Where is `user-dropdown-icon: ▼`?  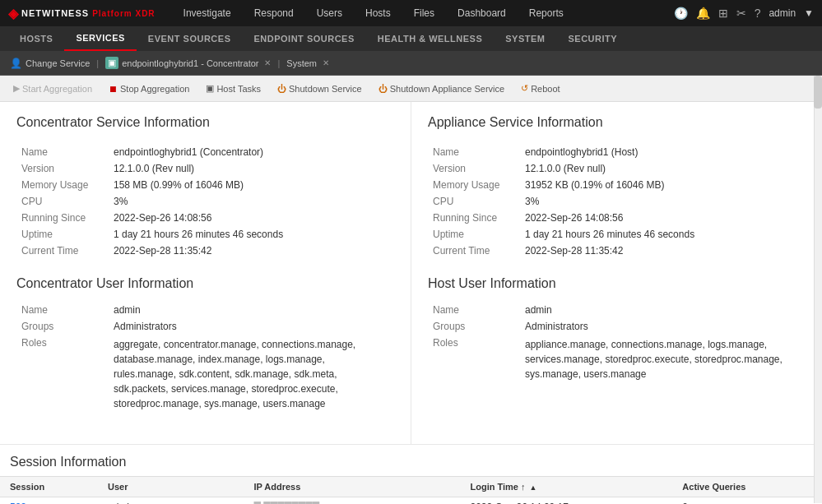 user-dropdown-icon: ▼ is located at coordinates (809, 13).